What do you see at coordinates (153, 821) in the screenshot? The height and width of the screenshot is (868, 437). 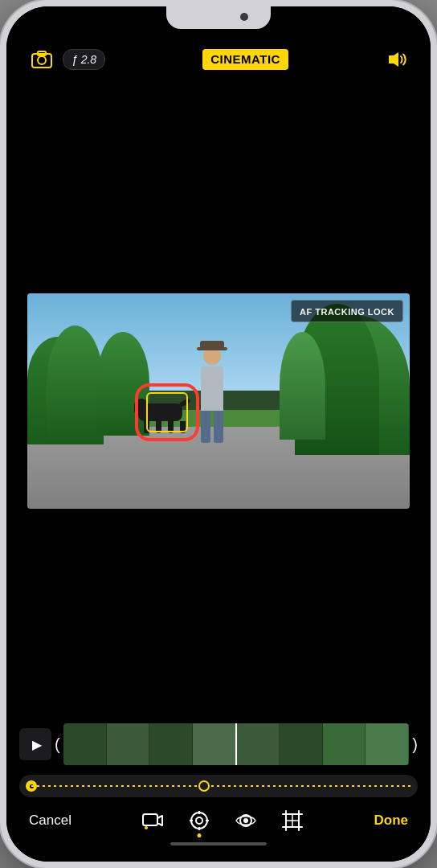 I see `camera-record-icon` at bounding box center [153, 821].